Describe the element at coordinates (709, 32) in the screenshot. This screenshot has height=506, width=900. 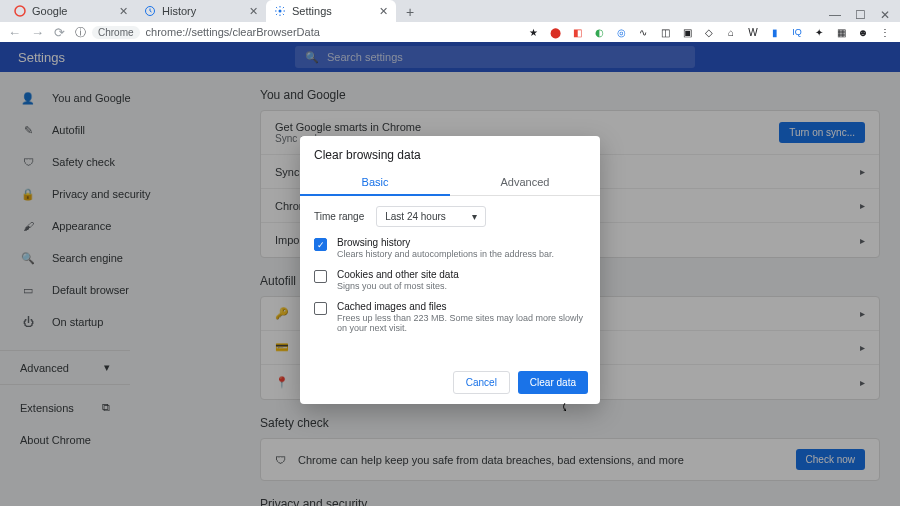
I see `ext-icon: ◇` at that location.